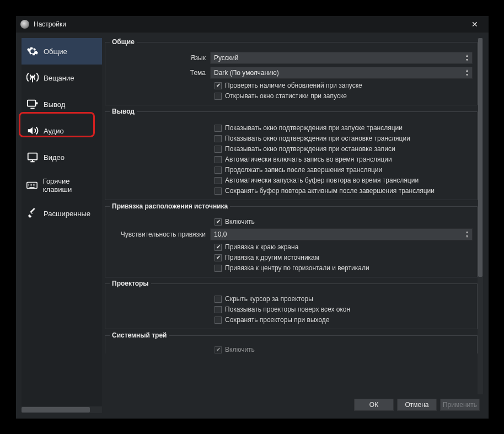 The image size is (504, 434). I want to click on sidebar-item-video: Видео, so click(62, 157).